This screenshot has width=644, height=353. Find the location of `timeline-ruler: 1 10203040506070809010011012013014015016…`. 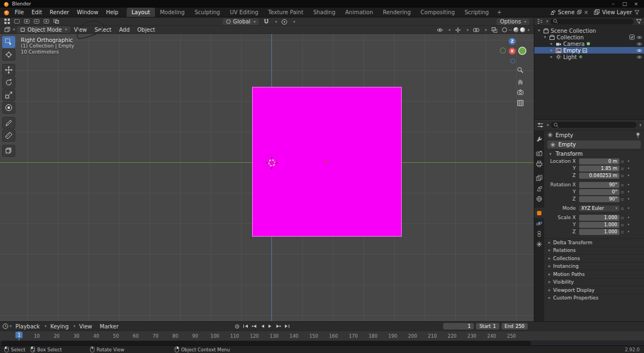

timeline-ruler: 1 10203040506070809010011012013014015016… is located at coordinates (322, 336).